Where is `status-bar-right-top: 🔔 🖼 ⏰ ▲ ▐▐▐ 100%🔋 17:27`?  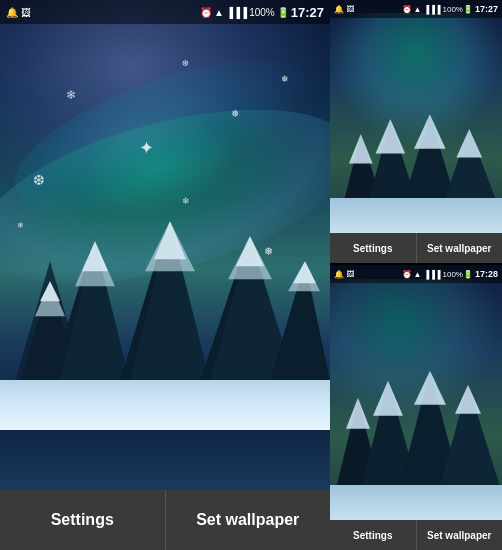 status-bar-right-top: 🔔 🖼 ⏰ ▲ ▐▐▐ 100%🔋 17:27 is located at coordinates (416, 9).